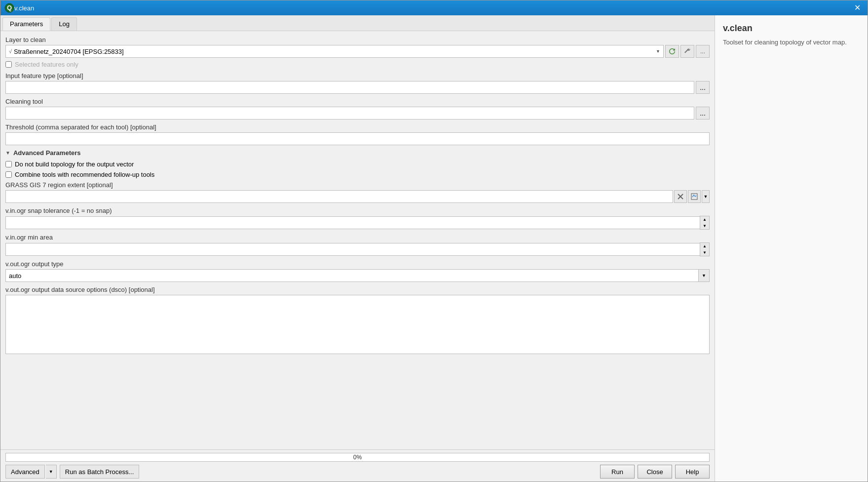 Image resolution: width=868 pixels, height=482 pixels. What do you see at coordinates (434, 8) in the screenshot?
I see `title-bar: Q v.clean ✕` at bounding box center [434, 8].